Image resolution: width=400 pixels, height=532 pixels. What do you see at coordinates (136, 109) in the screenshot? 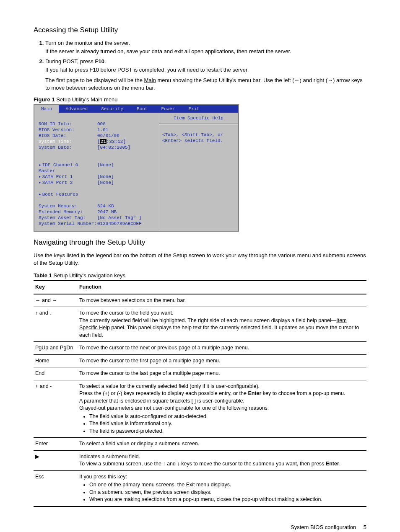
I see `bios-menu-bar: Main Advanced Security Boot Power Exit` at bounding box center [136, 109].